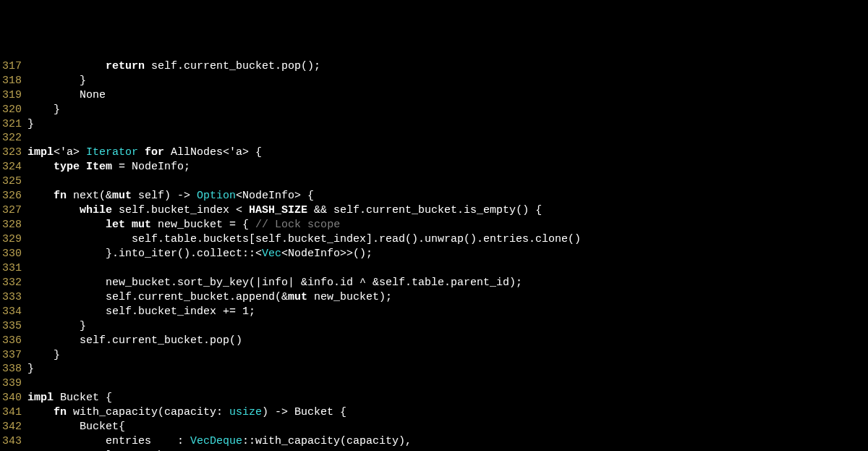  Describe the element at coordinates (14, 283) in the screenshot. I see `line-number: 332` at that location.